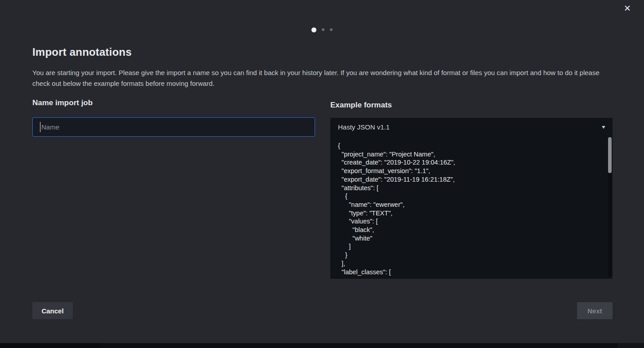  Describe the element at coordinates (604, 127) in the screenshot. I see `chevron-down-icon: ▼` at that location.